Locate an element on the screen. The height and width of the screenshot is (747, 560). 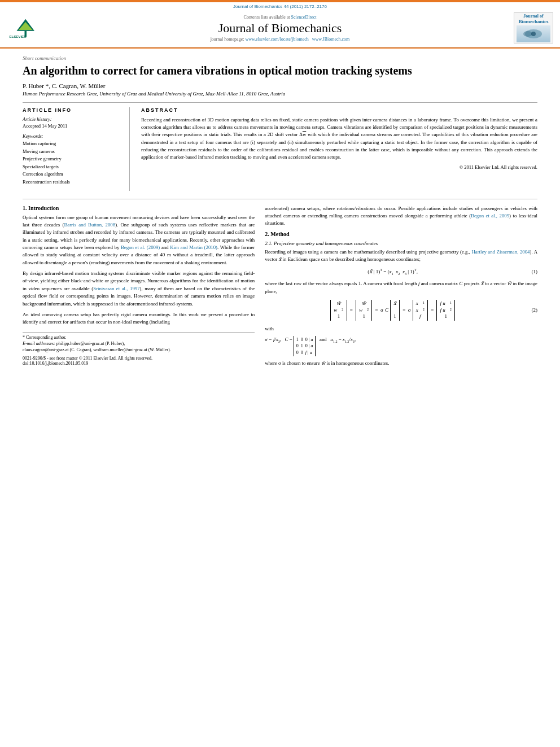
equation-2: w̃ w2 1 = w̃ w2 1 = σC x̃ is located at coordinates (401, 311).